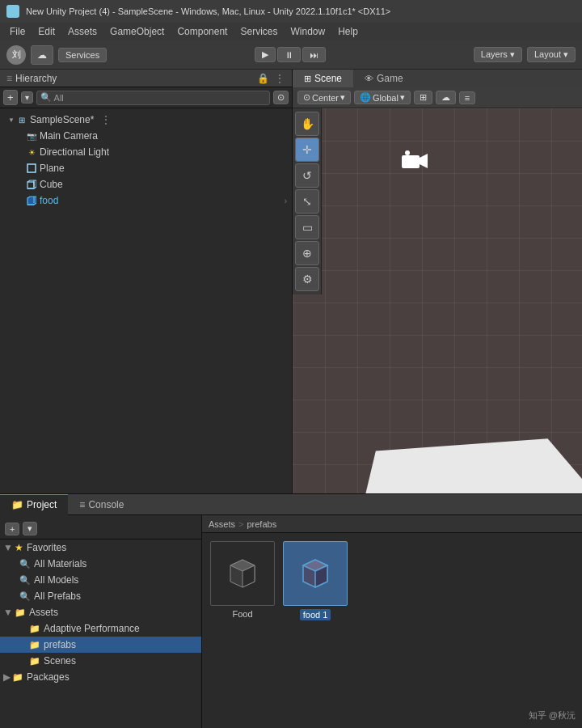  I want to click on tree-favorites-header: ▼ ★ Favorites, so click(100, 548).